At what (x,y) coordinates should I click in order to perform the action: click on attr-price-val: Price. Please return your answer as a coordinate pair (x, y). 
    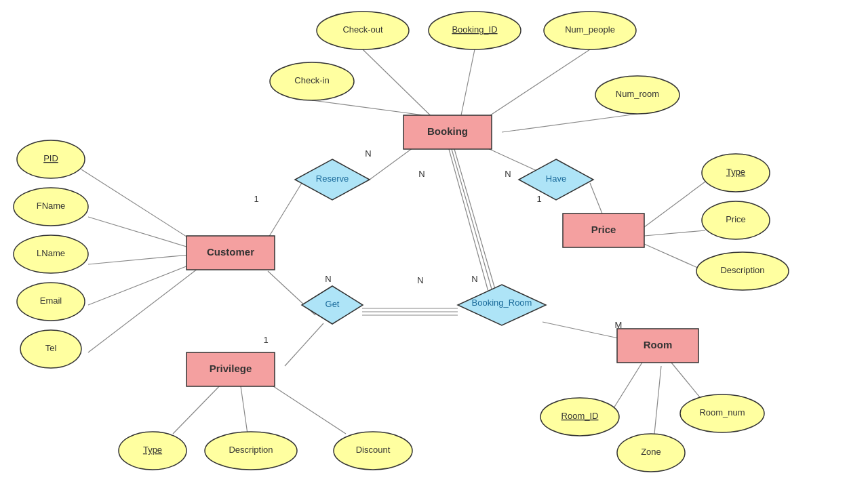
    Looking at the image, I should click on (736, 220).